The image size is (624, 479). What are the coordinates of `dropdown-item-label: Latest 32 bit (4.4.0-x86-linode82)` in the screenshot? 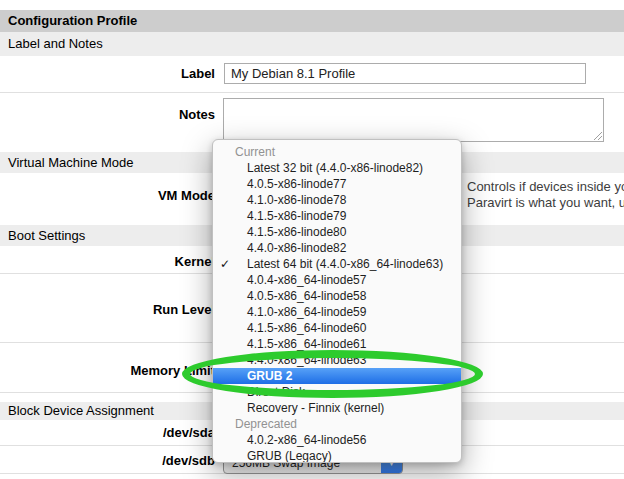 It's located at (335, 168).